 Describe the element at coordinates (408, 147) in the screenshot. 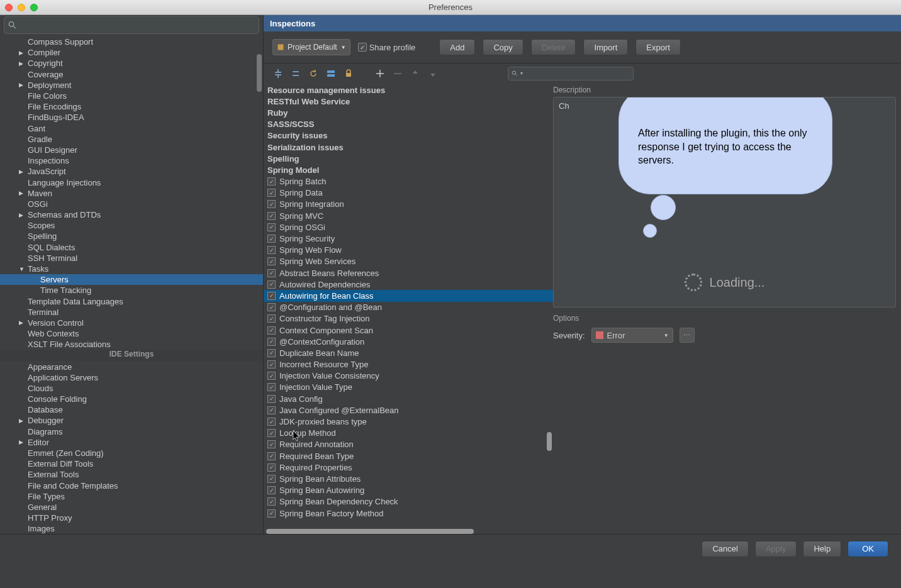

I see `inspection-group: Serialization issues` at that location.